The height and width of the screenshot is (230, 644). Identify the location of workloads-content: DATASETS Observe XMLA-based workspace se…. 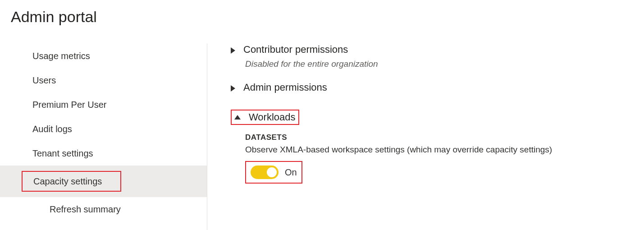
(444, 158).